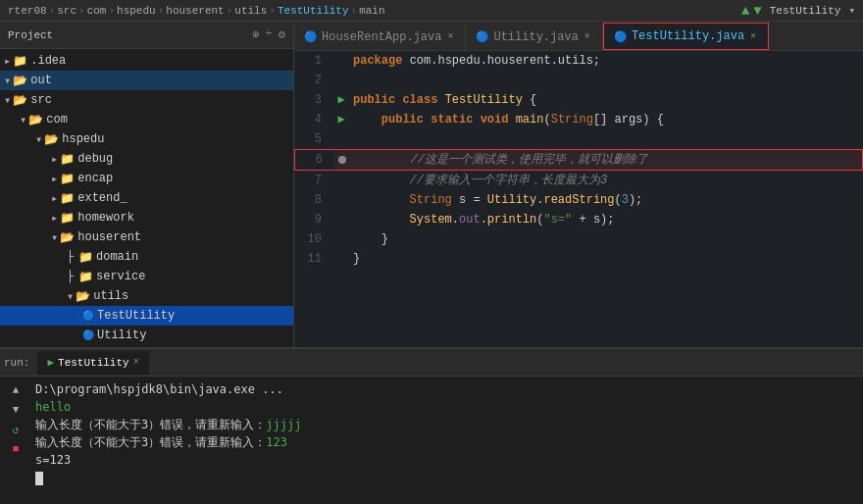 The height and width of the screenshot is (504, 863). What do you see at coordinates (16, 390) in the screenshot?
I see `scroll-up-button: ▲` at bounding box center [16, 390].